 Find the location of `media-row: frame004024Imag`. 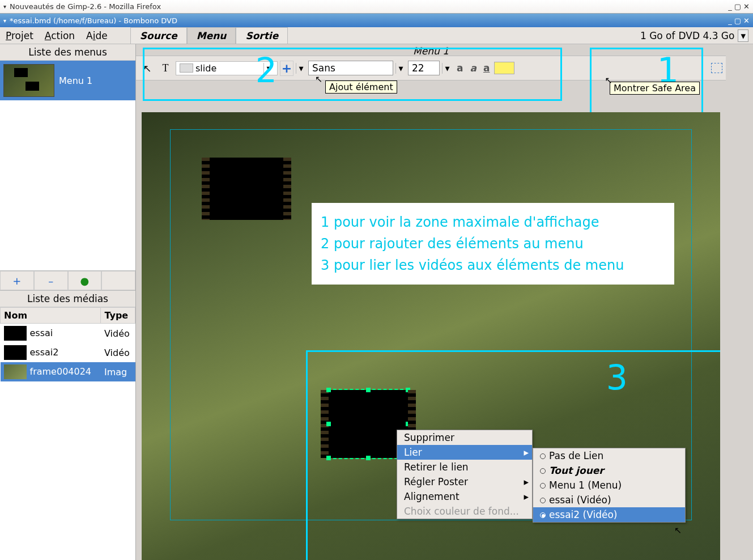

media-row: frame004024Imag is located at coordinates (68, 372).